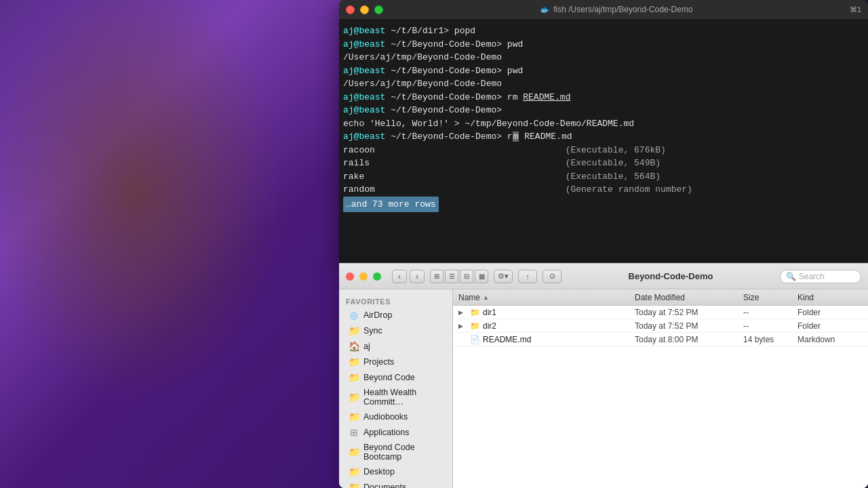  Describe the element at coordinates (481, 277) in the screenshot. I see `finder-coverflow-button: ▦` at that location.